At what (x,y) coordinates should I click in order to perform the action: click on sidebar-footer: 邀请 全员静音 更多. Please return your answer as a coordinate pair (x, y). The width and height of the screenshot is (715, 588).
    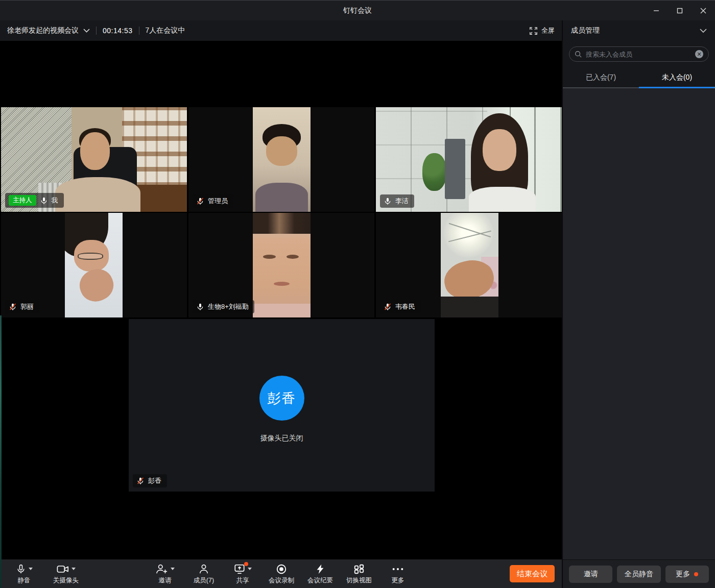
    Looking at the image, I should click on (639, 574).